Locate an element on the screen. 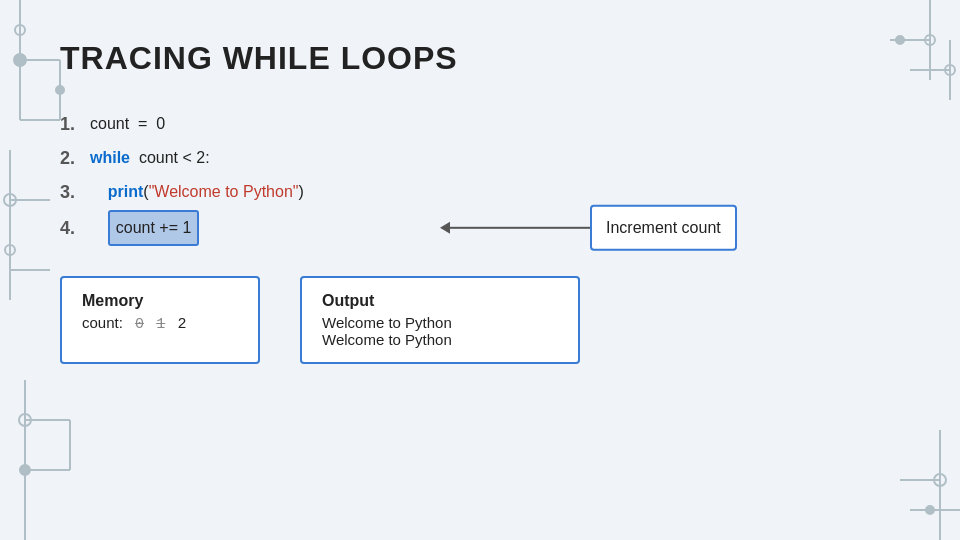 Image resolution: width=960 pixels, height=540 pixels. line-number-1: 1. is located at coordinates (75, 124).